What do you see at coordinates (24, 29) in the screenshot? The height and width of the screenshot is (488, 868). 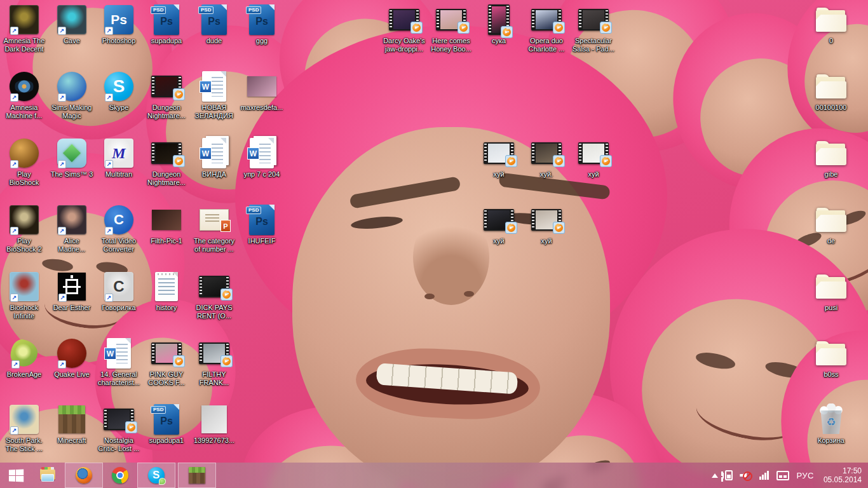 I see `desktop-icon: ↗ Amnesia The Dark Decent` at bounding box center [24, 29].